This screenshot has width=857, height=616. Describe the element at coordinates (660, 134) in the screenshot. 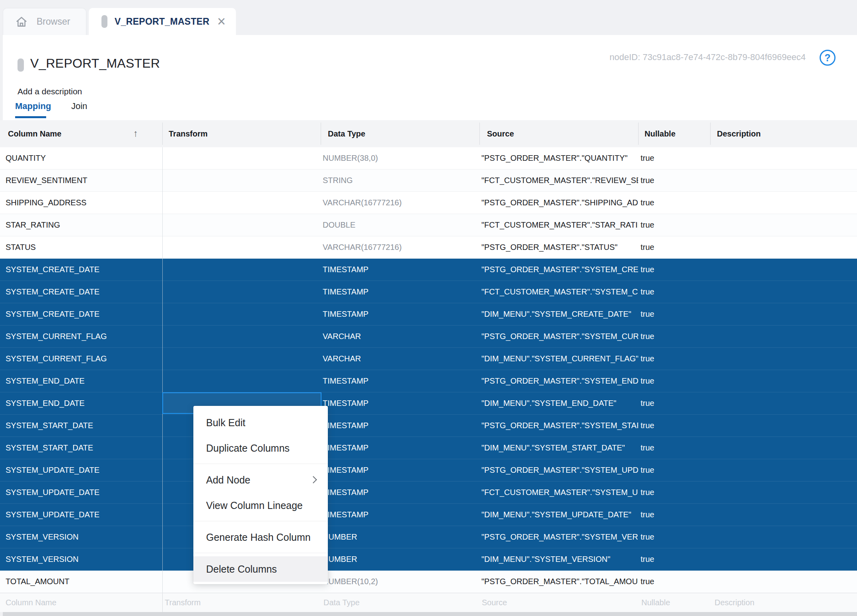

I see `column-header-nullable: Nullable` at that location.